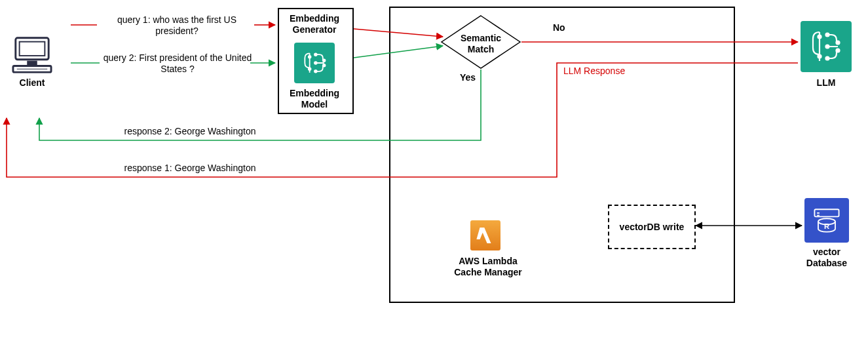 The image size is (868, 360). Describe the element at coordinates (468, 77) in the screenshot. I see `semantic-match-yes-label: Yes` at that location.